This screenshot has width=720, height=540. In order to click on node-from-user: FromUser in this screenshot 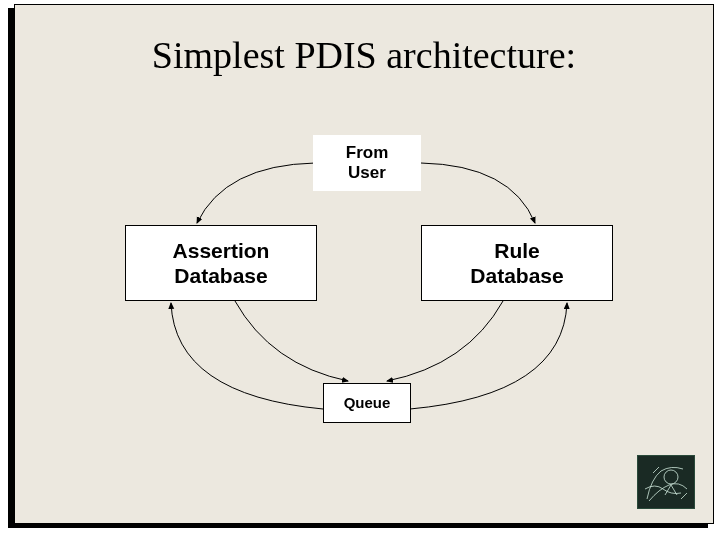, I will do `click(367, 163)`.